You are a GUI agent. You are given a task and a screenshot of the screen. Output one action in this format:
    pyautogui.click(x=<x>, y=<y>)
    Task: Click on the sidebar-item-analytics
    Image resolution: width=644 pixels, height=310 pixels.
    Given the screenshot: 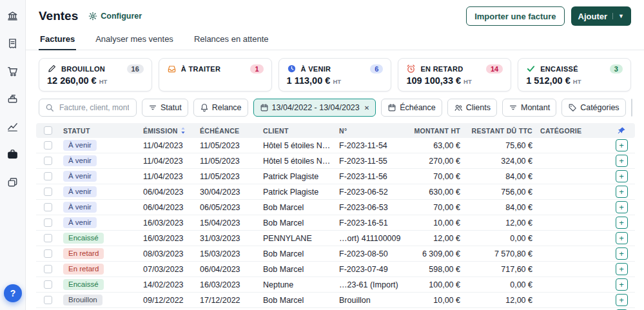 What is the action you would take?
    pyautogui.click(x=13, y=126)
    